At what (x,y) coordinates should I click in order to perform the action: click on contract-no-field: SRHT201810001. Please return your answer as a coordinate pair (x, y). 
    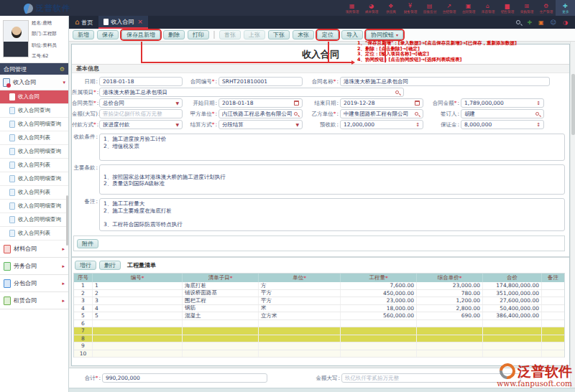
    Looking at the image, I should click on (260, 82).